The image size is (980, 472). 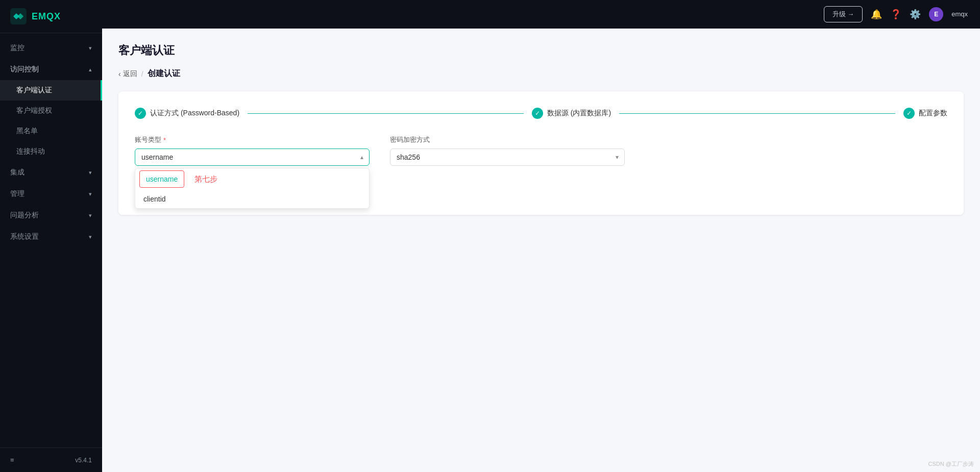 I want to click on sidebar-item-client-authz: 客户端授权, so click(x=51, y=111).